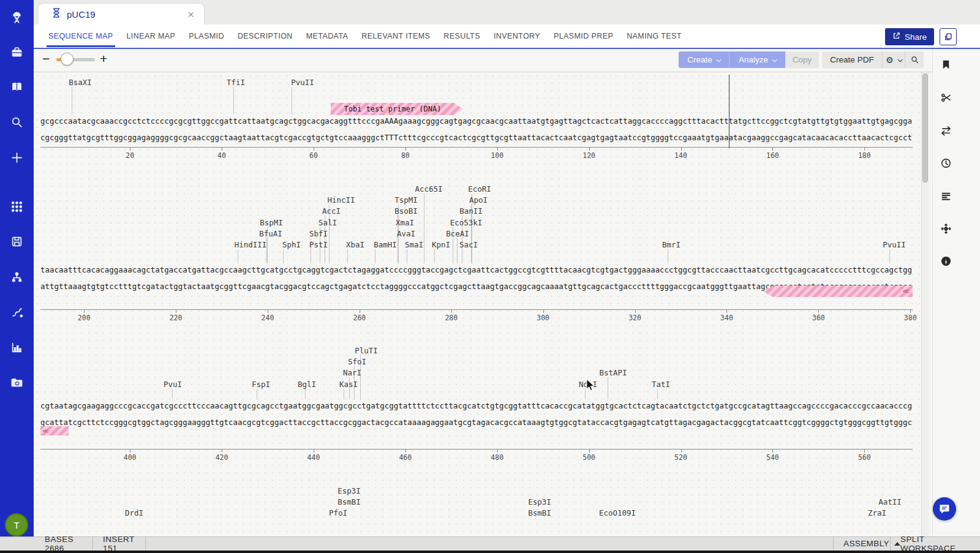 This screenshot has height=553, width=980. I want to click on sequence-strand-top: cgtaatagcgaagaggcccgcaccgatcgcccttcccaac…, so click(477, 405).